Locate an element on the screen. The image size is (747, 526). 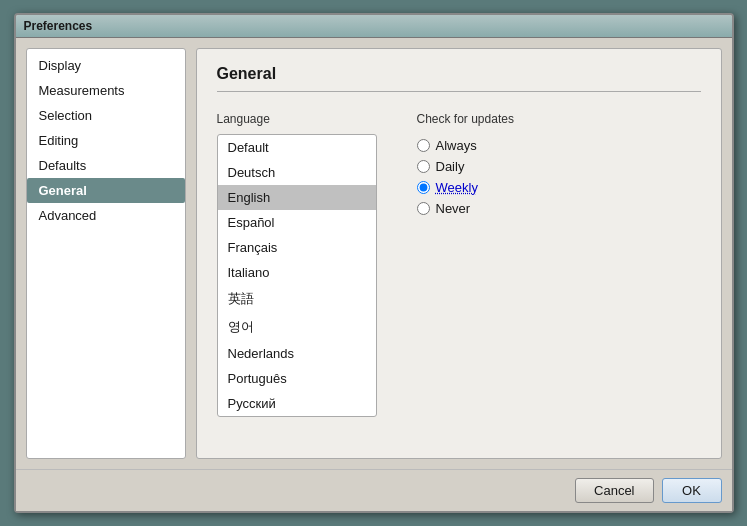
update-option-daily: Daily is located at coordinates (466, 166).